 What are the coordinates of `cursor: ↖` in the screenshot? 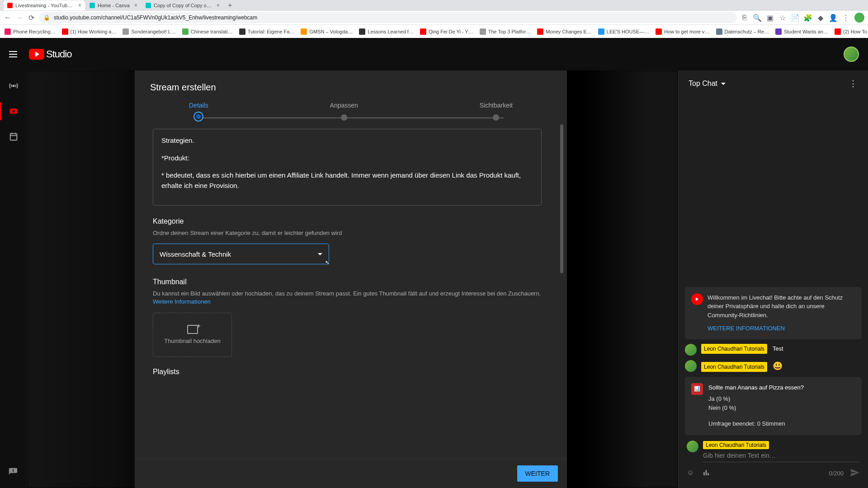 It's located at (327, 263).